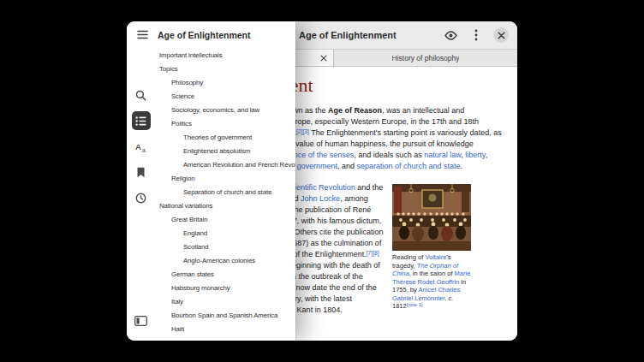  What do you see at coordinates (348, 35) in the screenshot?
I see `page-title: Age of Enlightenment` at bounding box center [348, 35].